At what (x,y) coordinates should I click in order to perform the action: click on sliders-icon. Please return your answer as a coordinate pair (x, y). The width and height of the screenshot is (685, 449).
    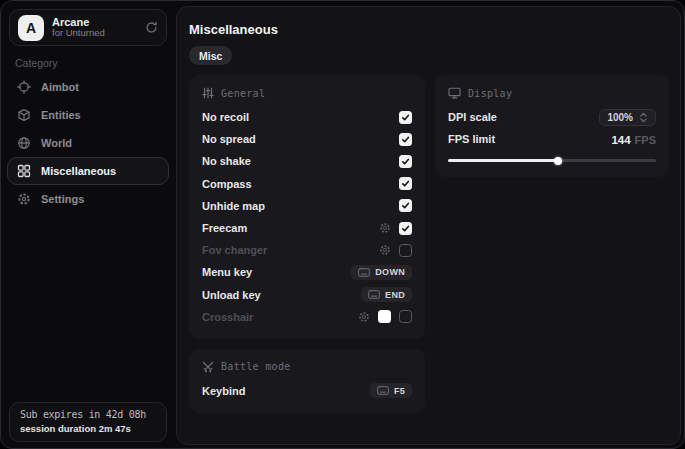
    Looking at the image, I should click on (208, 93).